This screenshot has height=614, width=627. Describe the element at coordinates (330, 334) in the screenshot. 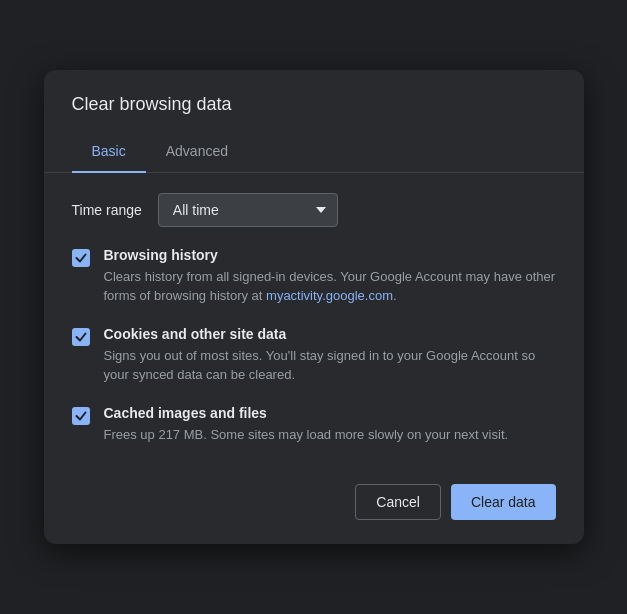

I see `cookies-title: Cookies and other site data` at that location.